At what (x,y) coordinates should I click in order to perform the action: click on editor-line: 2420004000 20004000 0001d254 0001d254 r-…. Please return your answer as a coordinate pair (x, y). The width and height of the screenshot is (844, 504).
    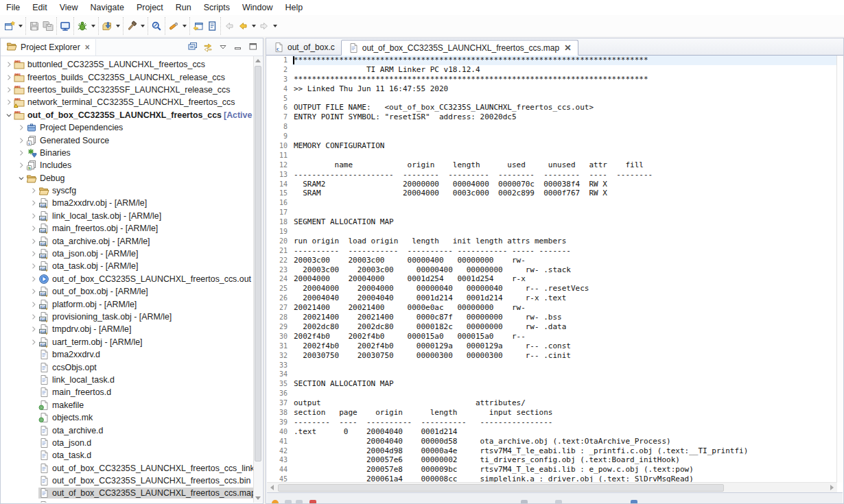
    Looking at the image, I should click on (552, 279).